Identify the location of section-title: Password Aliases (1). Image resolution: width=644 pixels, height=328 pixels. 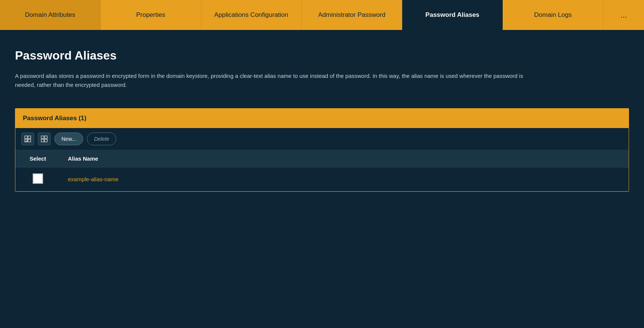
(55, 118).